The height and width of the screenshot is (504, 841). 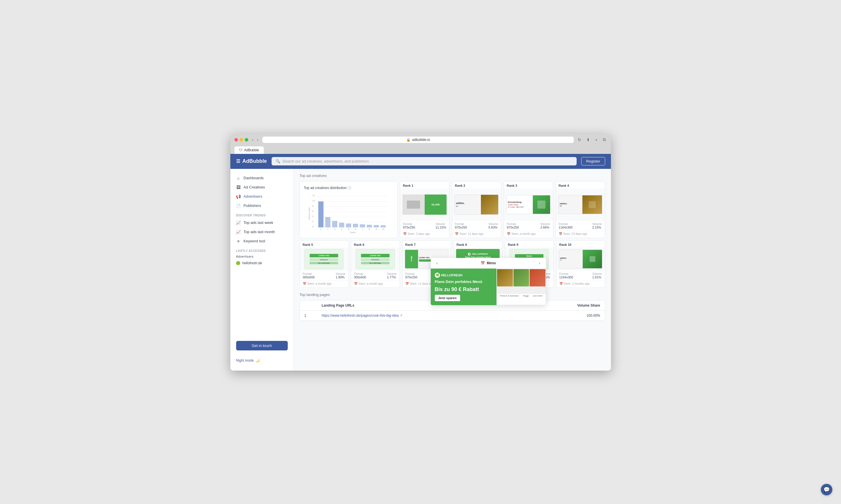 I want to click on popup-headline: Plane Dein perfektes Menü, so click(x=458, y=282).